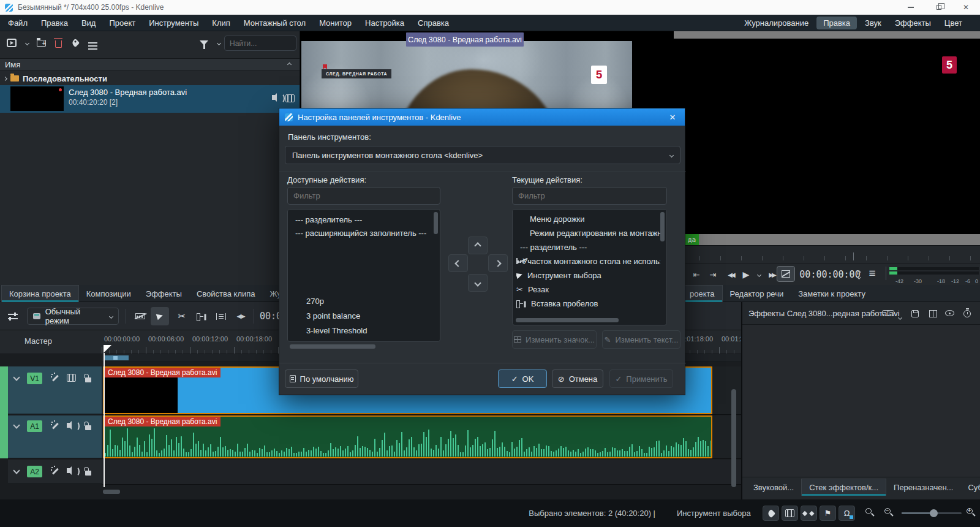  Describe the element at coordinates (385, 23) in the screenshot. I see `menu-item: Настройка` at that location.